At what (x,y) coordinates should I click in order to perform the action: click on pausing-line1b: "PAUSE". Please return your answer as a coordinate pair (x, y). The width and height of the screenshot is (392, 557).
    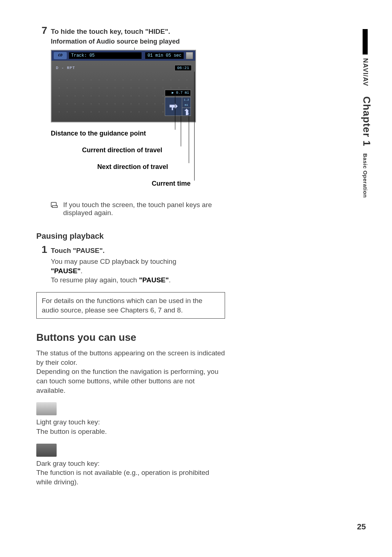
    Looking at the image, I should click on (66, 271).